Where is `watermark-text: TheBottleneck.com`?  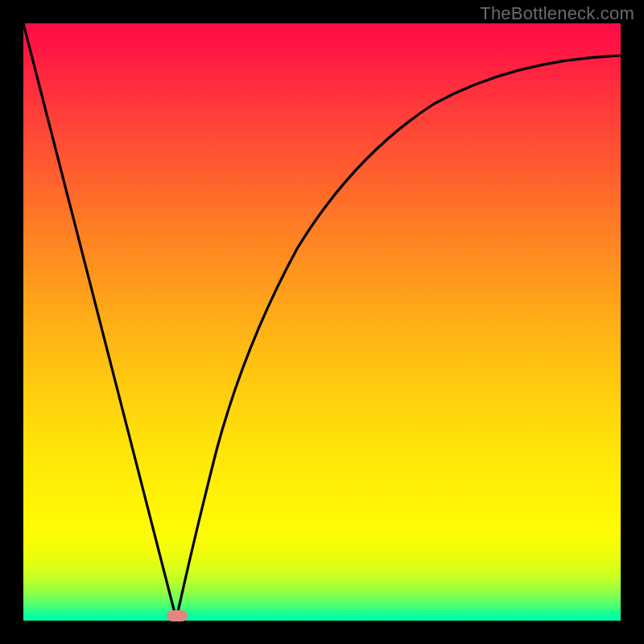
watermark-text: TheBottleneck.com is located at coordinates (557, 14).